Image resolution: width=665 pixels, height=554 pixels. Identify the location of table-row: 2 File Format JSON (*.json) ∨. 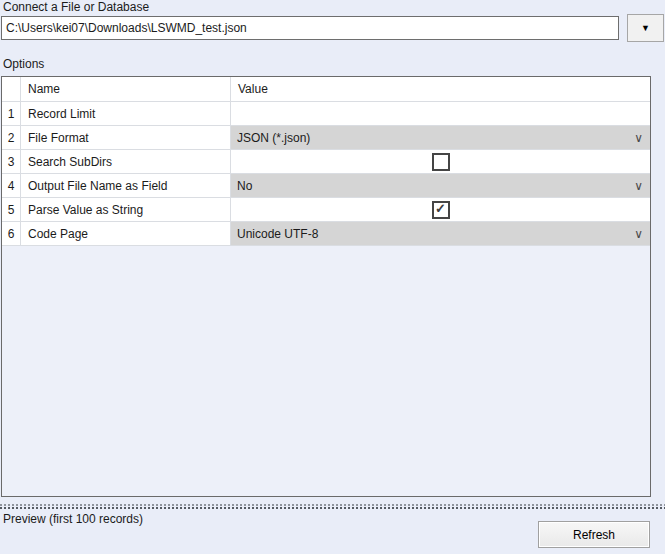
(326, 138).